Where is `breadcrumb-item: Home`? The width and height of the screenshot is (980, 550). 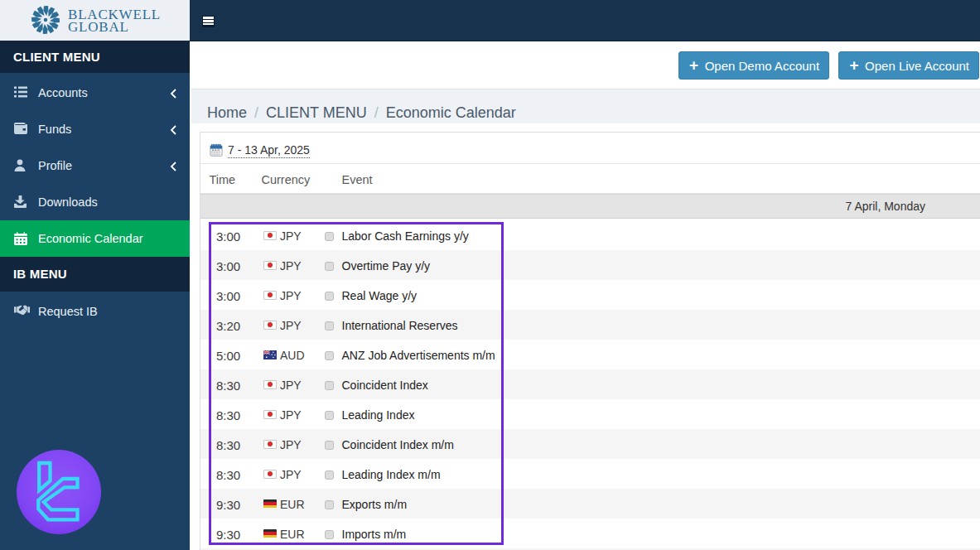 breadcrumb-item: Home is located at coordinates (227, 113).